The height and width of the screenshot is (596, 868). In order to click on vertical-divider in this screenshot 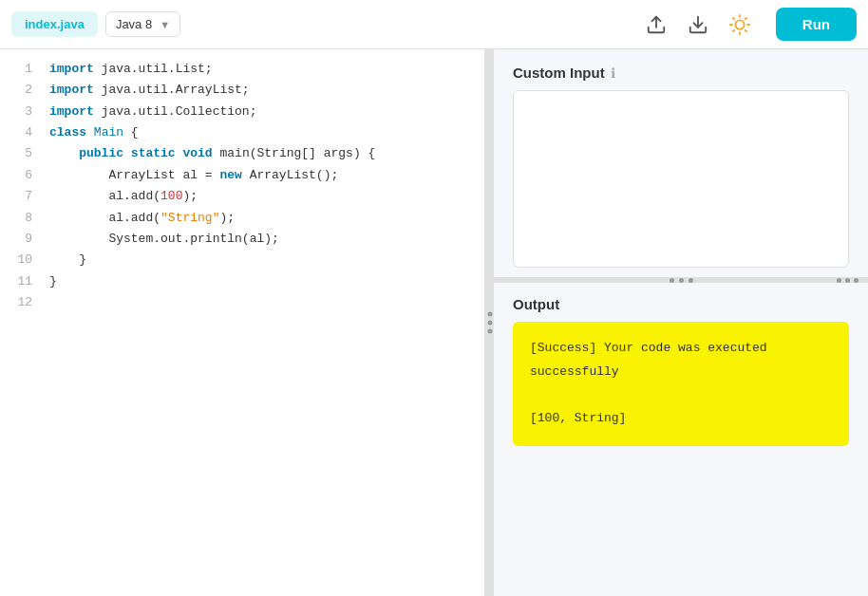, I will do `click(490, 323)`.